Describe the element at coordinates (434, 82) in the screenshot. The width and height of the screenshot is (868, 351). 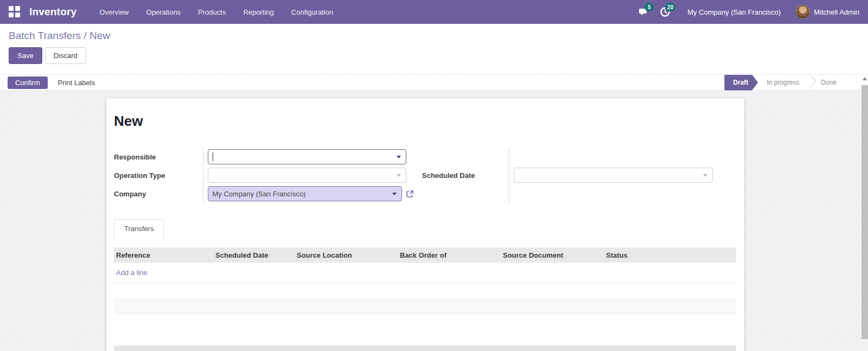
I see `statusbar: Confirm Print Labels Draft In progress D…` at that location.